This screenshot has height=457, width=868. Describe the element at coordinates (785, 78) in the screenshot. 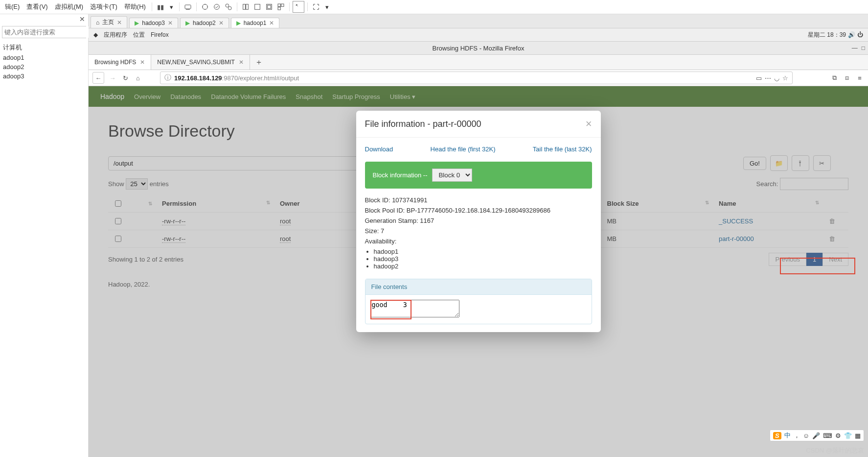

I see `bookmark-star-icon: ☆` at that location.